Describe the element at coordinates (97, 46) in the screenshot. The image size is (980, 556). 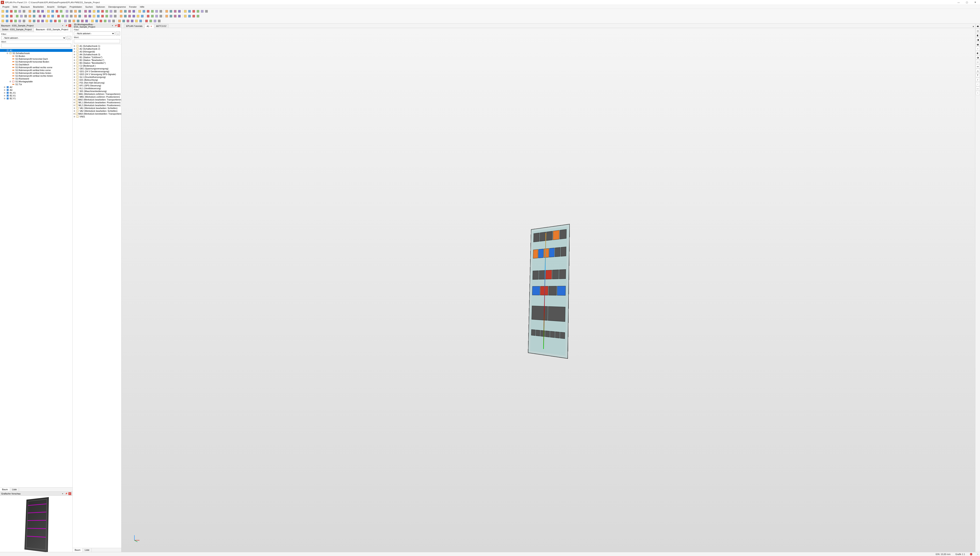
I see `tree-node: ⊞A1 (Schaltschrank 1)` at that location.